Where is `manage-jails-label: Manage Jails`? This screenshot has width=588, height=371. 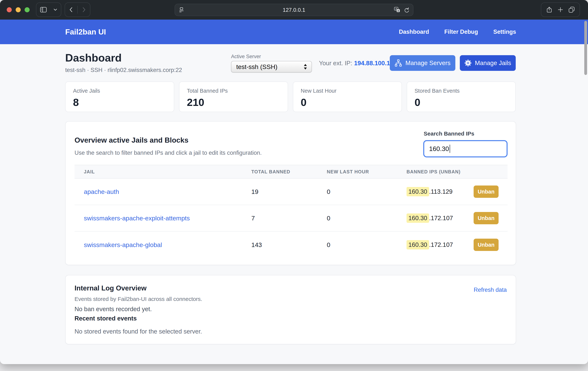 manage-jails-label: Manage Jails is located at coordinates (493, 63).